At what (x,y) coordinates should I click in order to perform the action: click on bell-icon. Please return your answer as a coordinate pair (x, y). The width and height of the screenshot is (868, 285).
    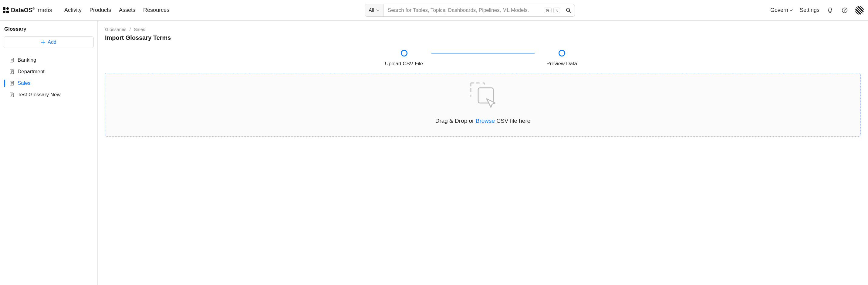
    Looking at the image, I should click on (830, 10).